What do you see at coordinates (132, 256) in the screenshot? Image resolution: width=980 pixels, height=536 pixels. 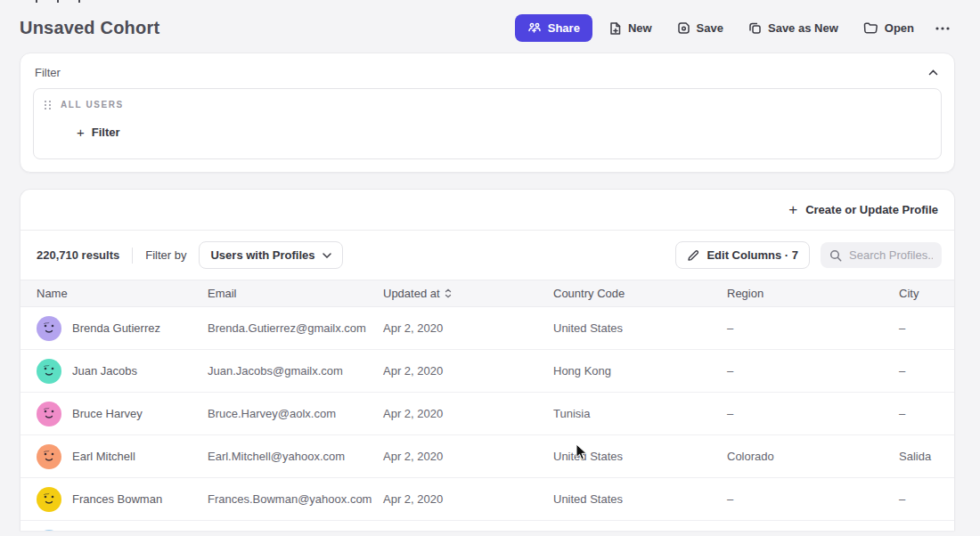 I see `divider` at bounding box center [132, 256].